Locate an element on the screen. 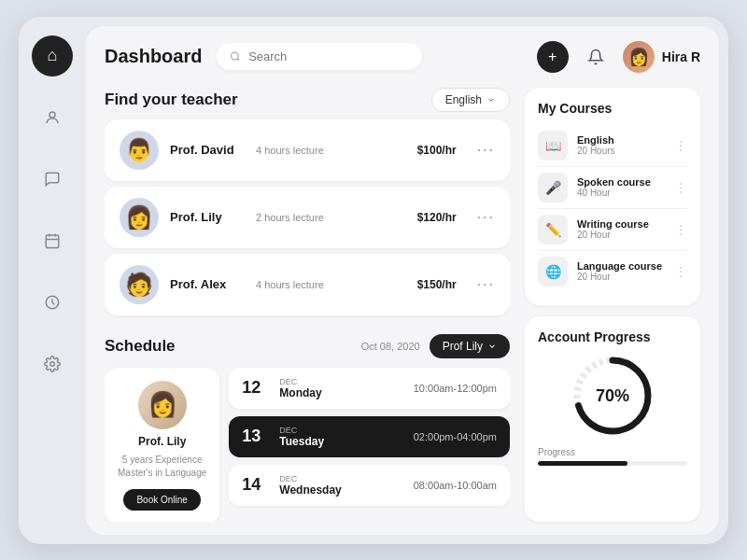 This screenshot has height=560, width=747. teacher-name: Prof. David is located at coordinates (207, 149).